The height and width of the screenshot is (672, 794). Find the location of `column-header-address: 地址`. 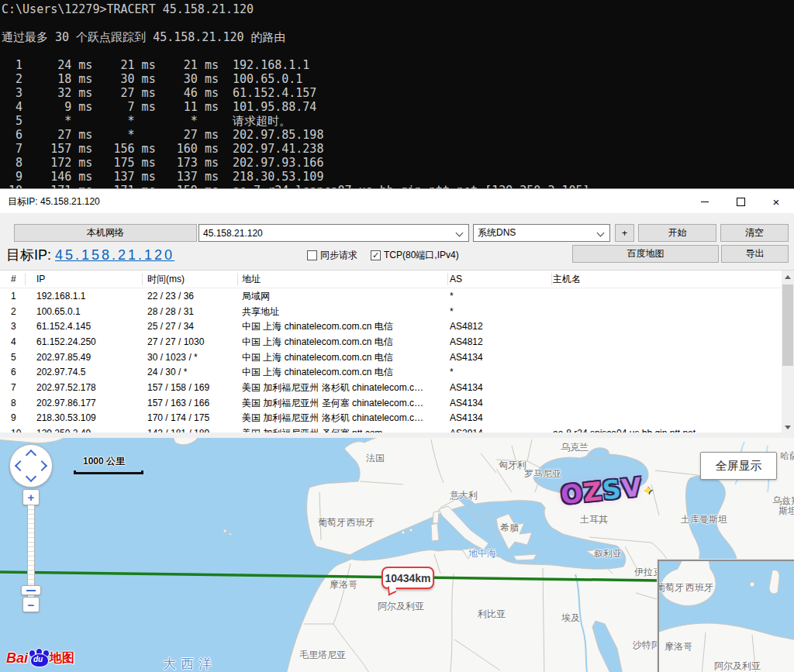

column-header-address: 地址 is located at coordinates (251, 279).